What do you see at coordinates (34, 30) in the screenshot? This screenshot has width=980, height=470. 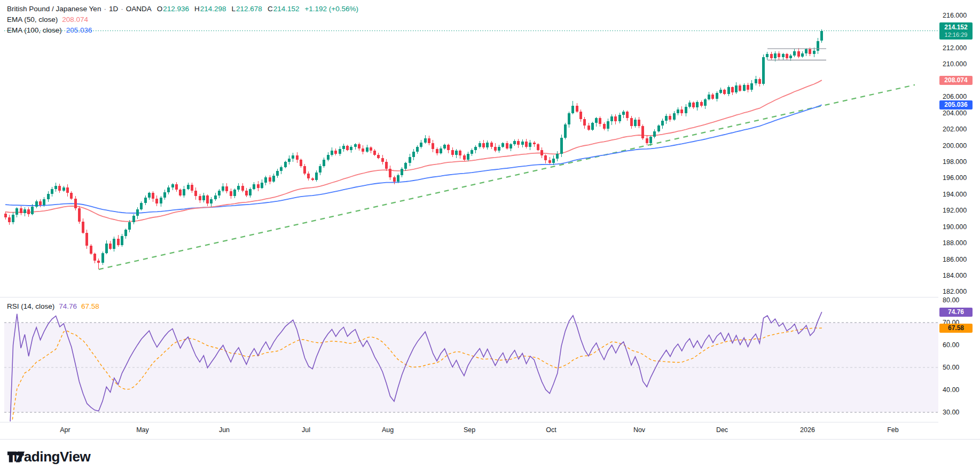 I see `ema100-label: EMA (100, close)` at bounding box center [34, 30].